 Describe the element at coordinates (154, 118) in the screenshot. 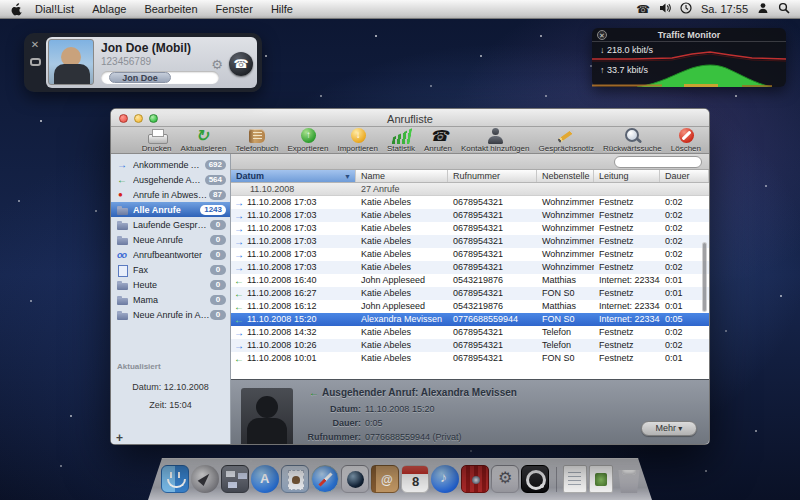

I see `zoom-window-button` at that location.